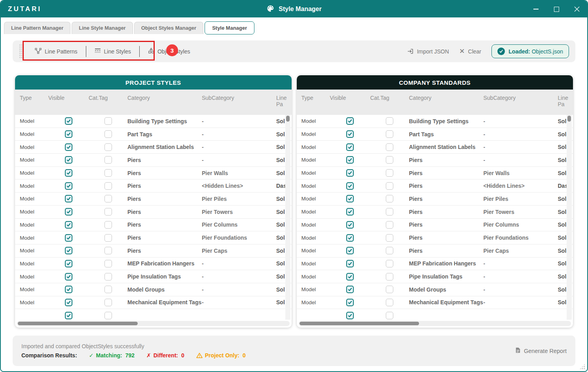  I want to click on line-styles-button: Line Styles, so click(113, 52).